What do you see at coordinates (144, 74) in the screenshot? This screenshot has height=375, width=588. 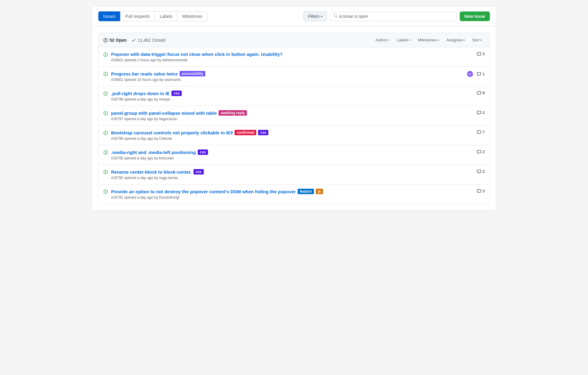 I see `issue-title: Progress bar reads value twice` at bounding box center [144, 74].